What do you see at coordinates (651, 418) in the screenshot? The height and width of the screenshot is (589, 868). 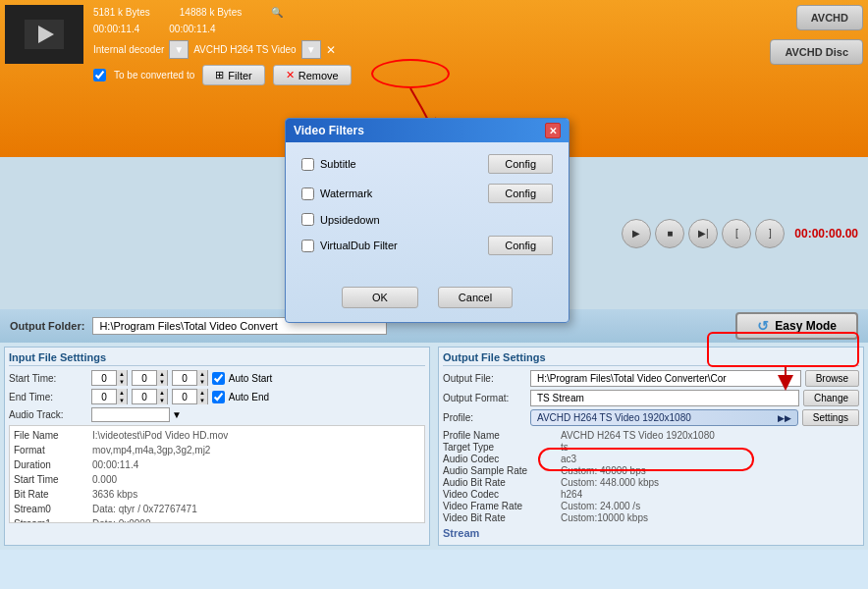 I see `profile-row: Profile: AVCHD H264 TS Video 1920x1080 ▶…` at bounding box center [651, 418].